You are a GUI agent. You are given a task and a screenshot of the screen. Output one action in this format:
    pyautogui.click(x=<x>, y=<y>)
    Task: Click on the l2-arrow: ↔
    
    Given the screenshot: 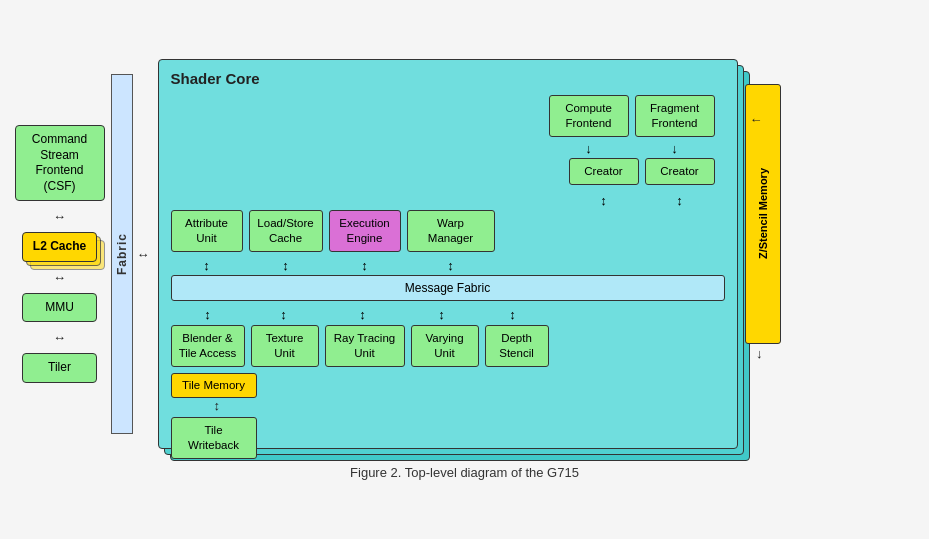 What is the action you would take?
    pyautogui.click(x=60, y=278)
    